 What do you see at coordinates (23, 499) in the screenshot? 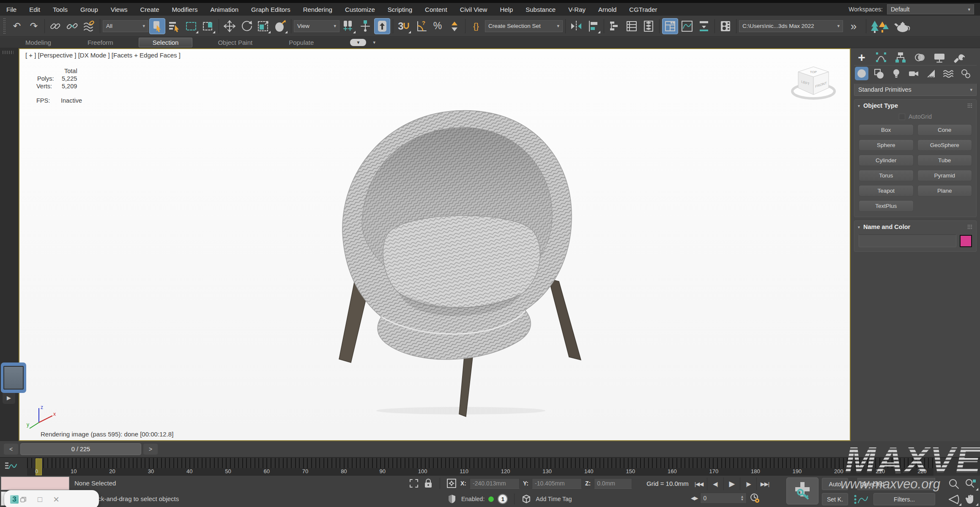
I see `copy-icon` at bounding box center [23, 499].